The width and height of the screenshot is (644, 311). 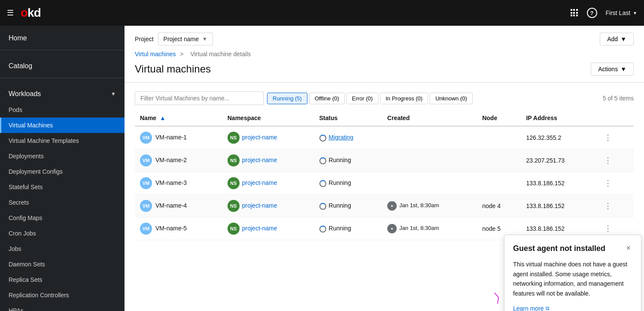 I want to click on sidebar-section-workloads: Workloads ▼, so click(x=62, y=92).